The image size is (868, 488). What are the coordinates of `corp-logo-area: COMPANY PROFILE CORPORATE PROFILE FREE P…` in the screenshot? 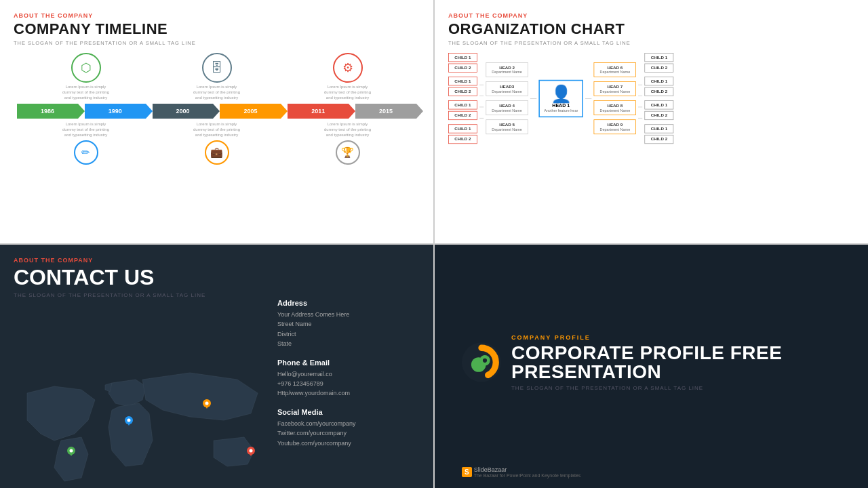 It's located at (651, 363).